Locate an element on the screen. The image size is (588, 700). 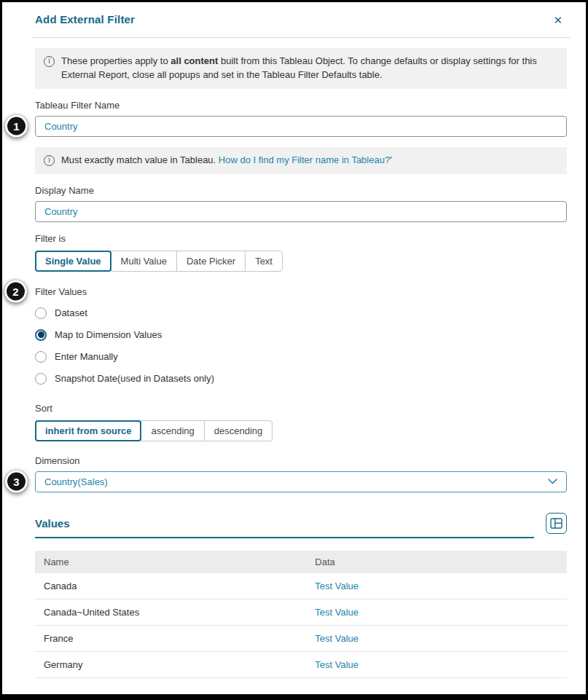
column-header-data: Data is located at coordinates (436, 562).